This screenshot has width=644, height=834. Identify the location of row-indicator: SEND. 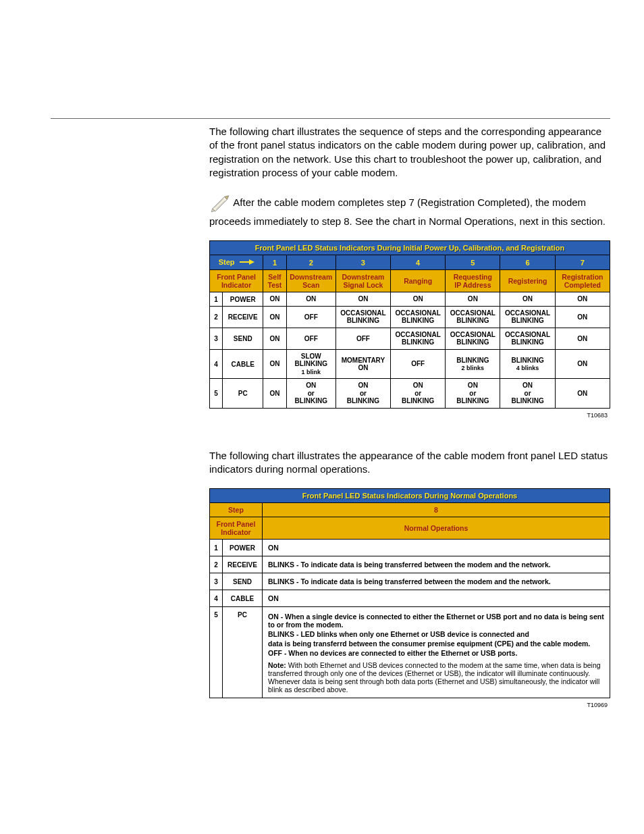
(243, 338).